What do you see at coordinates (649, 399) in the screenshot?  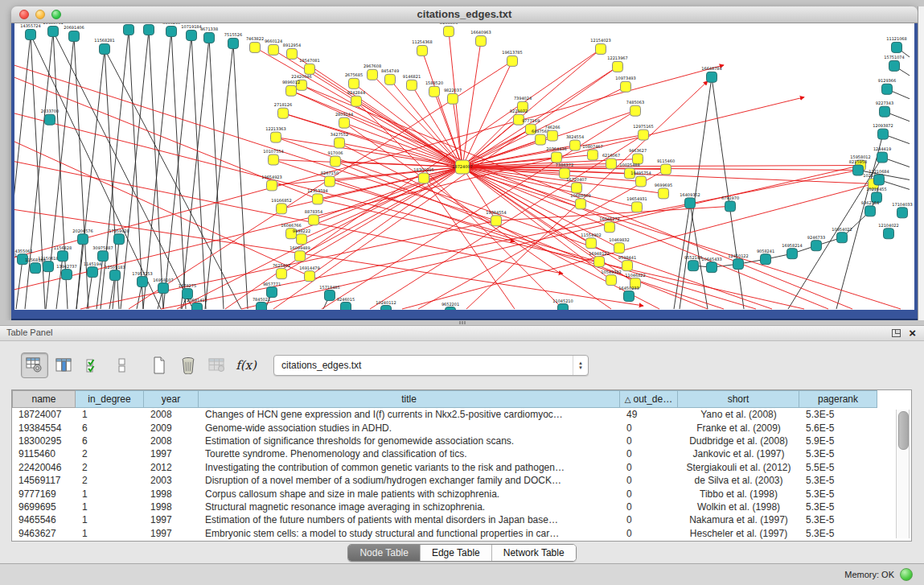 I see `column-header-out_de: △out_de…` at bounding box center [649, 399].